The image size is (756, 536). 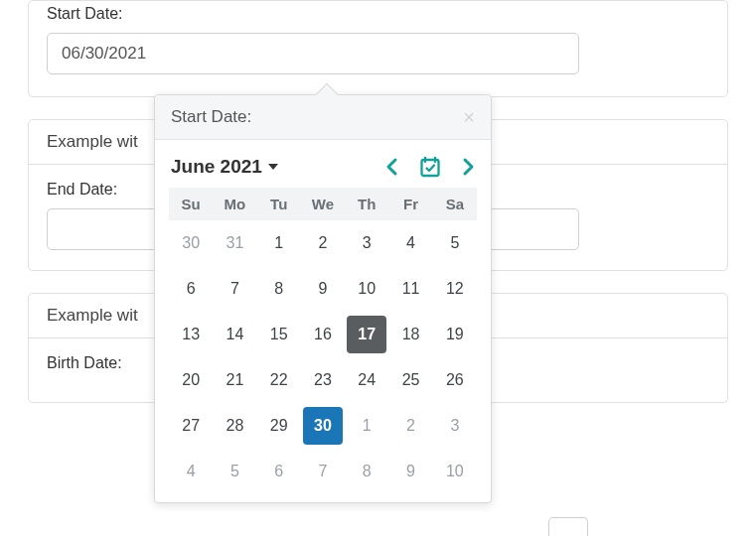 What do you see at coordinates (468, 167) in the screenshot?
I see `next-month-button` at bounding box center [468, 167].